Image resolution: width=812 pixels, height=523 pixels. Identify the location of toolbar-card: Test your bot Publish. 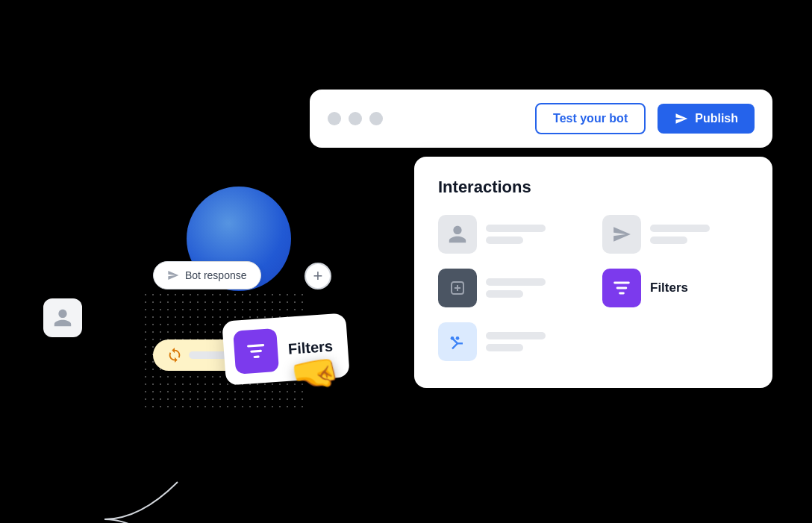
(541, 119).